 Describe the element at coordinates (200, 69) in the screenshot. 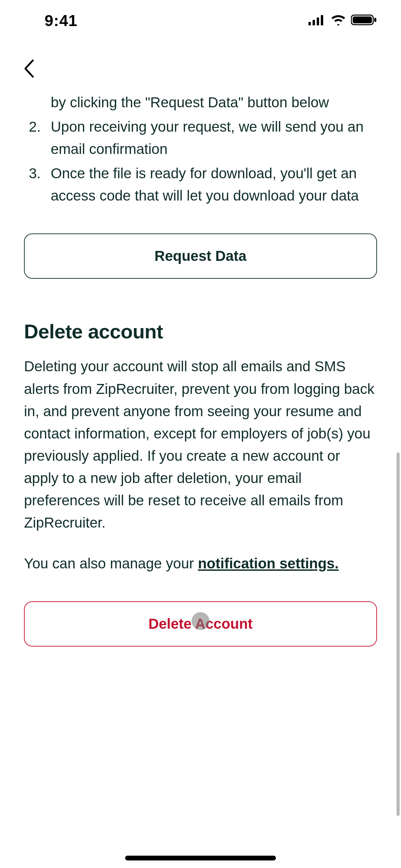

I see `nav-header` at that location.